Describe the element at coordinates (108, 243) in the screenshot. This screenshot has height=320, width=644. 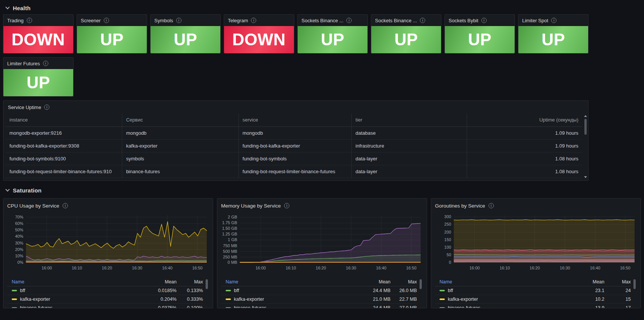
I see `time-series-plot-cpu-usage-by-service: 16:0016:1016:2016:3016:4016:500%10%20%30…` at that location.